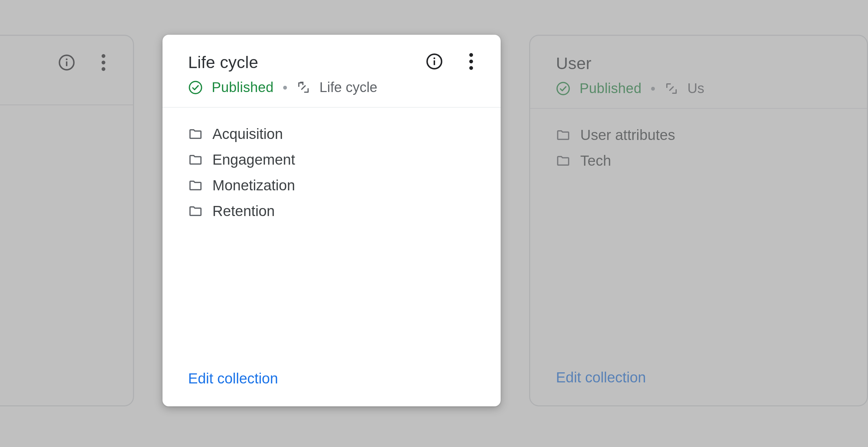 This screenshot has width=868, height=447. What do you see at coordinates (699, 135) in the screenshot?
I see `folder-item: User attributes` at bounding box center [699, 135].